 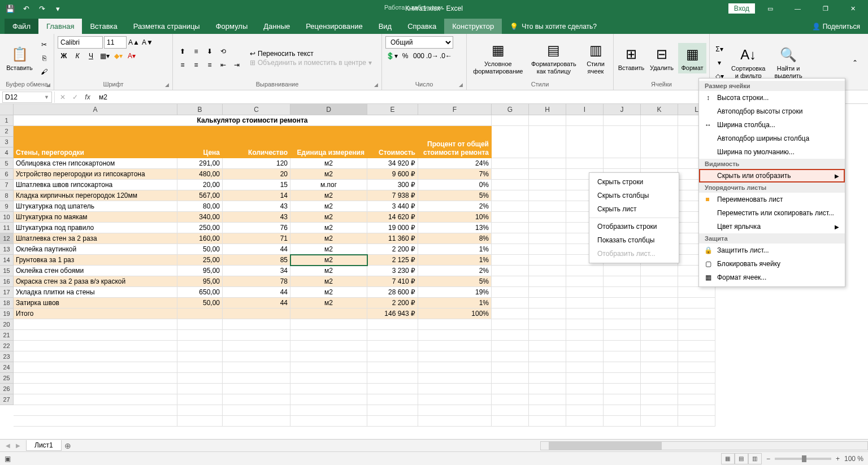 What do you see at coordinates (257, 260) in the screenshot?
I see `table-cell: 85` at bounding box center [257, 260].